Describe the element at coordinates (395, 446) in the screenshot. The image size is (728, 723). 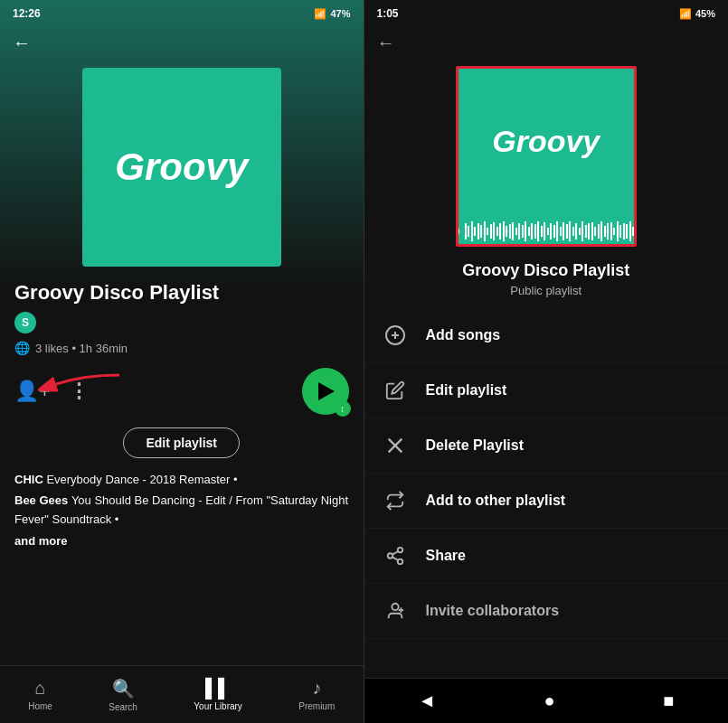
I see `x-mark-icon` at that location.